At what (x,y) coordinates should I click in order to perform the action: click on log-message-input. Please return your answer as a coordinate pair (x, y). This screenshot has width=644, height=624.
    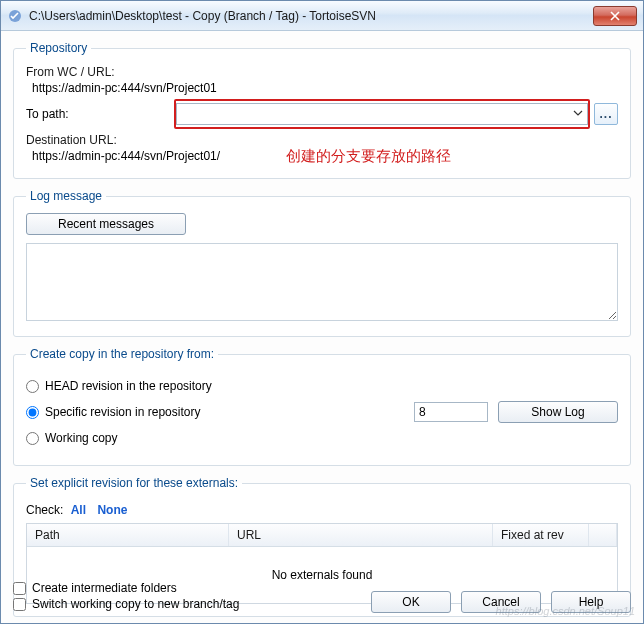
    Looking at the image, I should click on (322, 282).